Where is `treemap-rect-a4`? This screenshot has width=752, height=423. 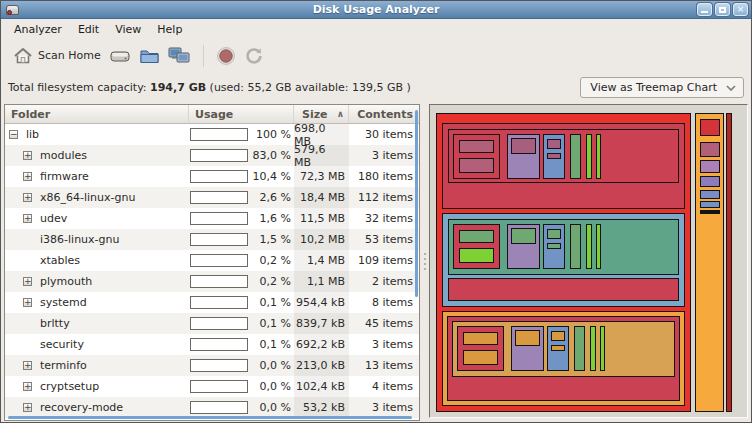
treemap-rect-a4 is located at coordinates (575, 156).